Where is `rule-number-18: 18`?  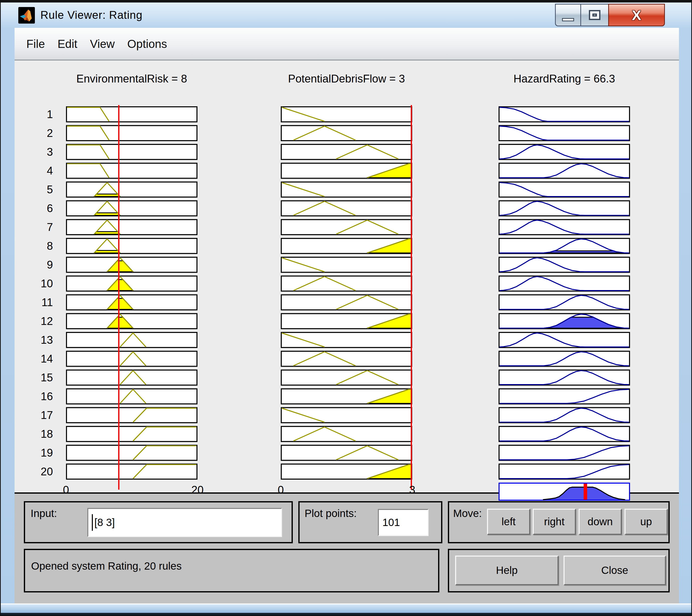
rule-number-18: 18 is located at coordinates (34, 434).